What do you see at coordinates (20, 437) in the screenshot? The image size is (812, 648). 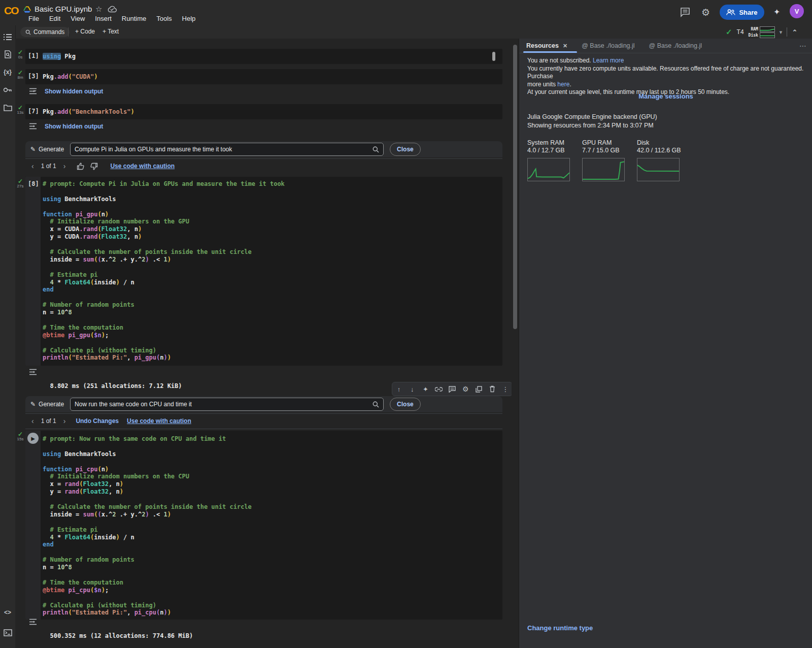 I see `cpu-cell-status: ✓ 15s` at bounding box center [20, 437].